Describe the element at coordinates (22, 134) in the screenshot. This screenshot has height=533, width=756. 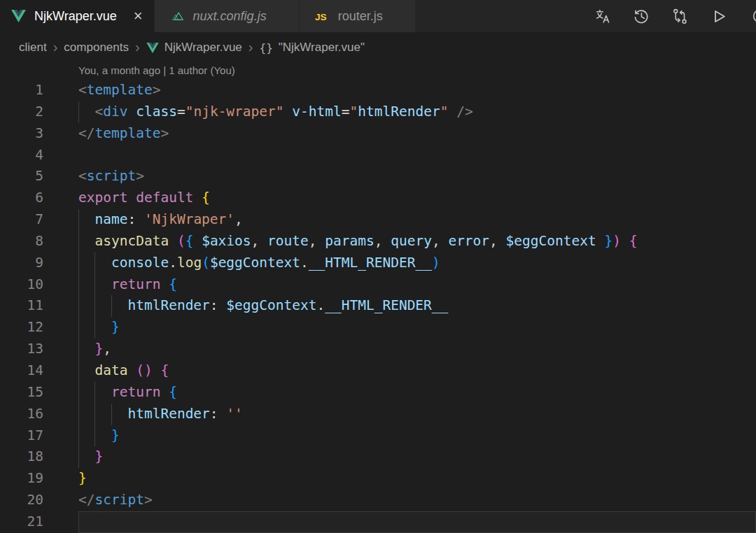
I see `line-number: 3` at that location.